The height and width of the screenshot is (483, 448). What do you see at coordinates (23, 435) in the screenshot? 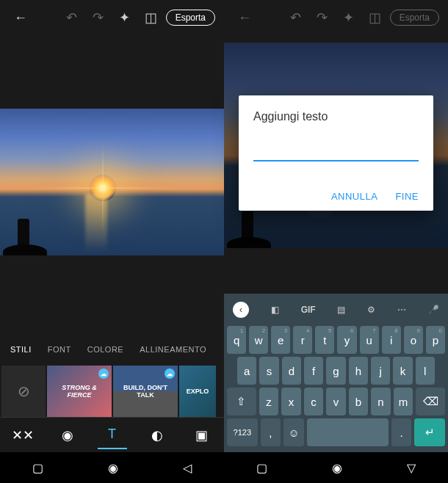
I see `heal-icon: ✕✕` at bounding box center [23, 435].